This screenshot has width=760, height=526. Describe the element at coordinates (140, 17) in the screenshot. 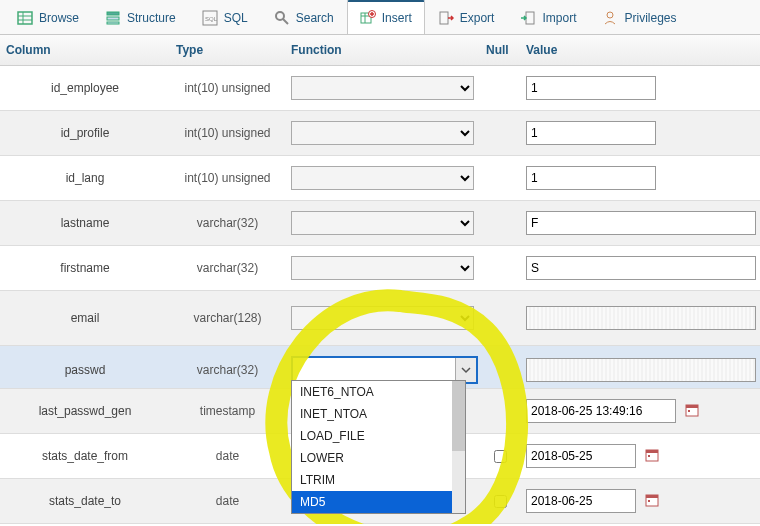

I see `tab-structure: Structure` at that location.